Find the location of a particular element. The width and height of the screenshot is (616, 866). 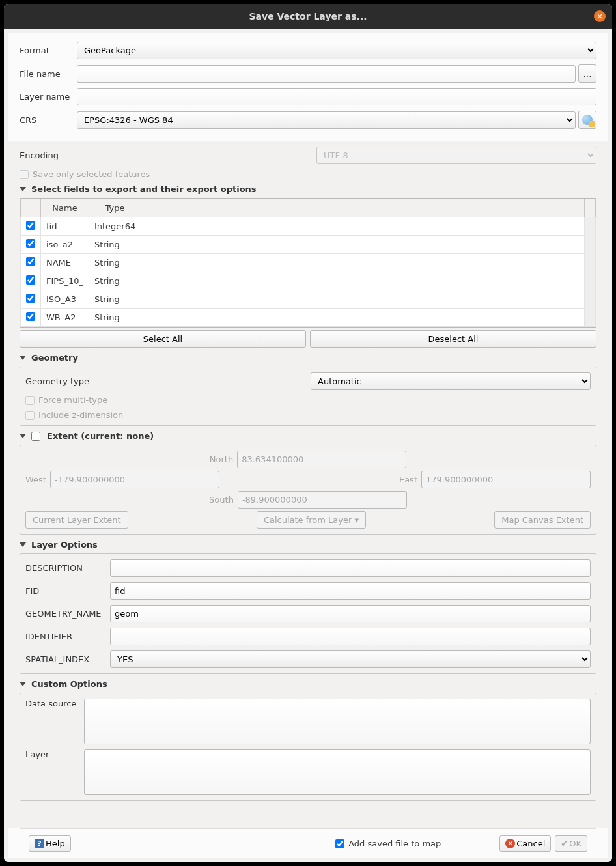

layer-options-collapser: Layer Options is located at coordinates (308, 544).